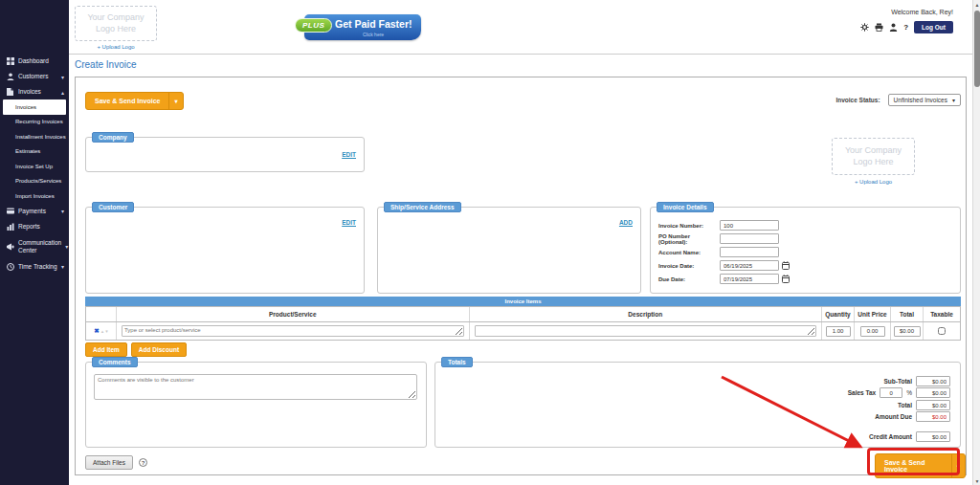 The image size is (980, 485). Describe the element at coordinates (34, 107) in the screenshot. I see `submenu-item-invoices: Invoices` at that location.